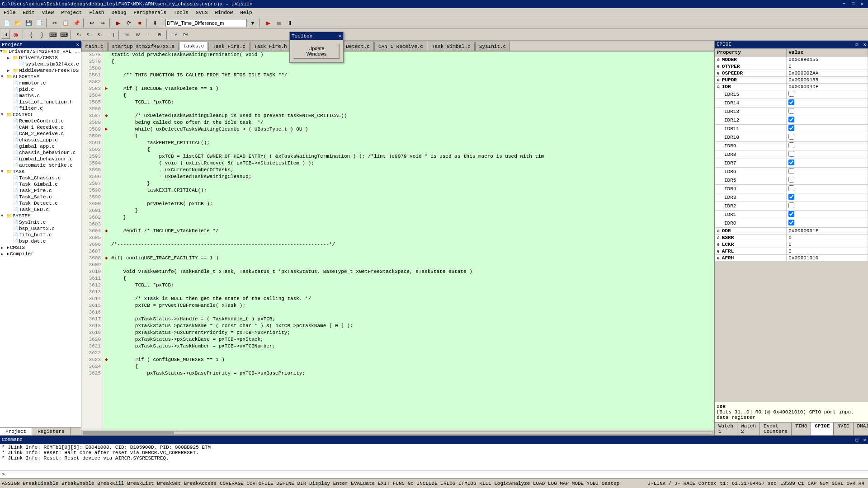 Image resolution: width=868 pixels, height=488 pixels. What do you see at coordinates (16, 35) in the screenshot?
I see `tb2-btn2: ⊗` at bounding box center [16, 35].